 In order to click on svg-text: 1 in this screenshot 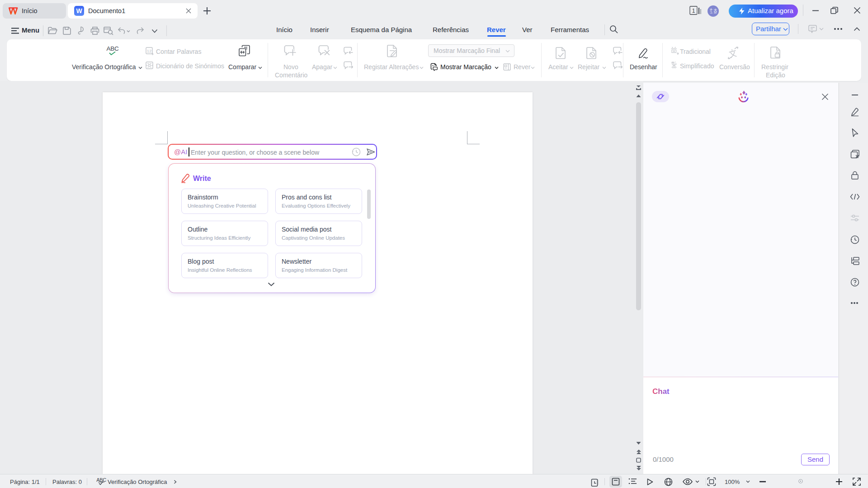, I will do `click(693, 11)`.